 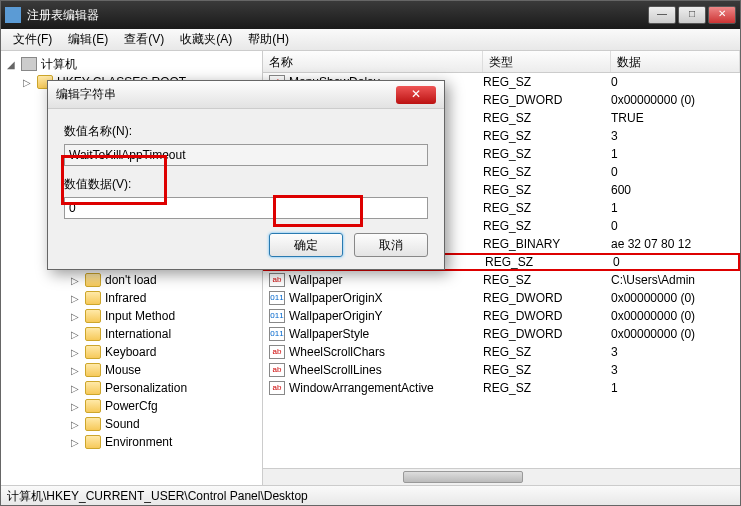 I want to click on tree-item-label: Personalization, so click(x=146, y=388).